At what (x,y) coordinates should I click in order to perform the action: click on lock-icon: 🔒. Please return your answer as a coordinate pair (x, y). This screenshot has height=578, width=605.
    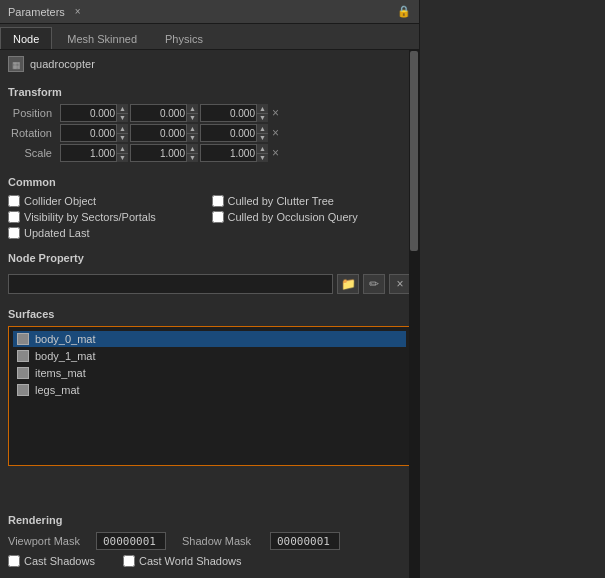
    Looking at the image, I should click on (404, 12).